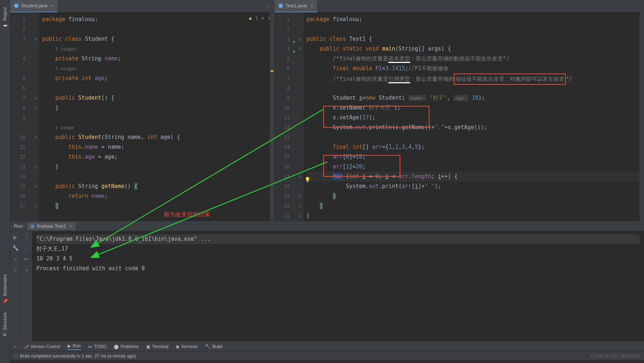 The height and width of the screenshot is (363, 644). I want to click on rerun-icon: ▶, so click(15, 237).